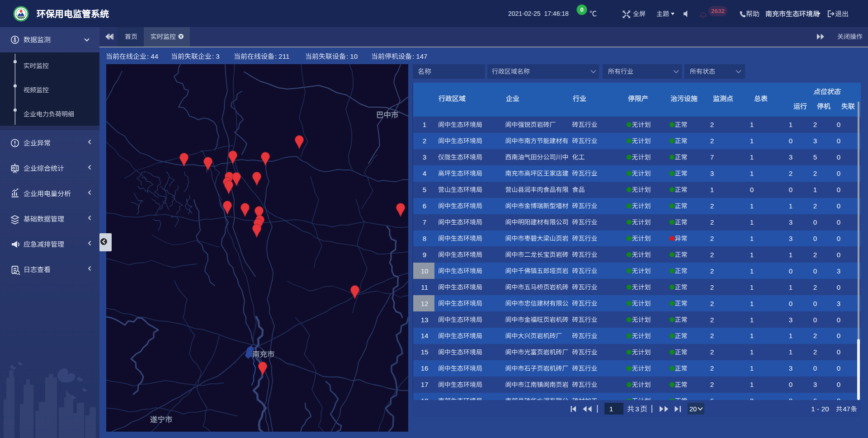 Image resolution: width=868 pixels, height=438 pixels. Describe the element at coordinates (425, 352) in the screenshot. I see `svg-text: 15` at that location.